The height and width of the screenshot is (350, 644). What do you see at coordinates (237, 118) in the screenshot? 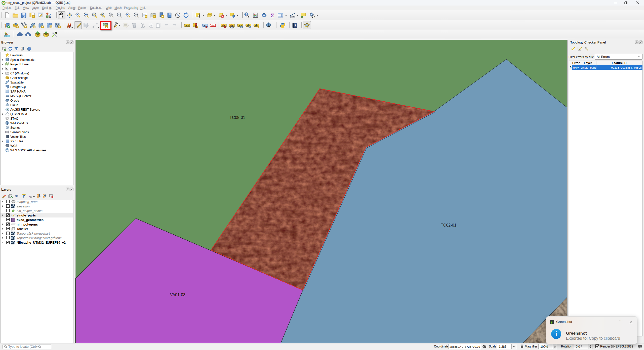
I see `svg-text: TC08-01` at bounding box center [237, 118].